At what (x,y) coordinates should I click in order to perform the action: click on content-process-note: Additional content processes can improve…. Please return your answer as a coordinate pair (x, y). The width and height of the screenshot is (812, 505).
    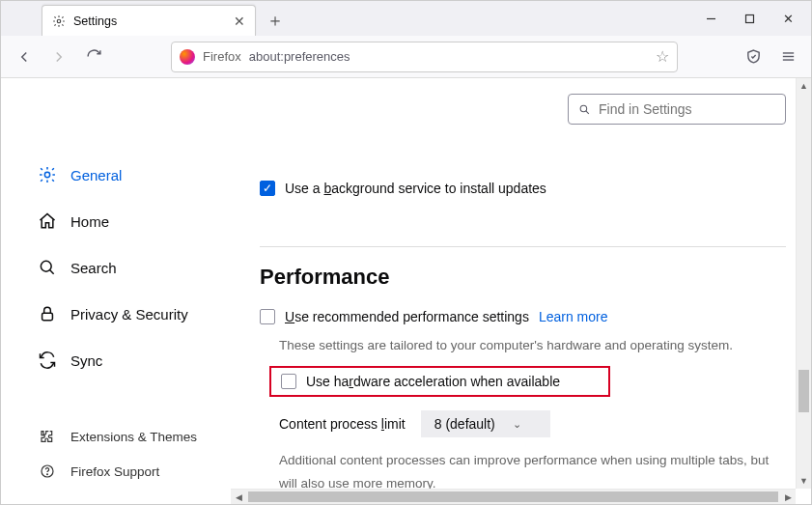
    Looking at the image, I should click on (533, 469).